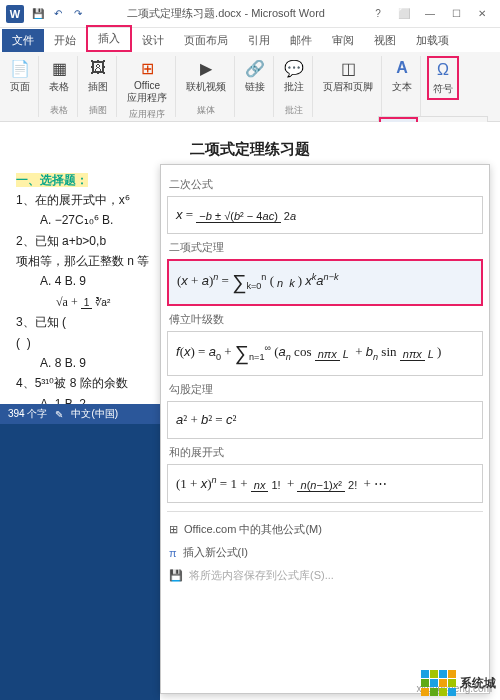  Describe the element at coordinates (250, 14) in the screenshot. I see `titlebar: W 💾 ↶ ↷ 二项式定理练习题.docx - Microsoft Word ?…` at that location.